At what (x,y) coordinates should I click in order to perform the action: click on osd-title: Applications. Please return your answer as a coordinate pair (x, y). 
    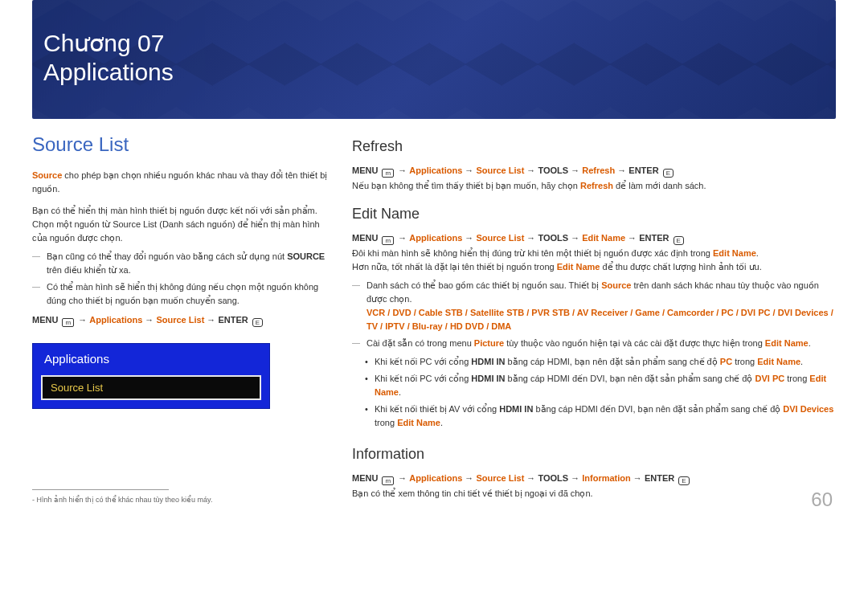
    Looking at the image, I should click on (151, 358).